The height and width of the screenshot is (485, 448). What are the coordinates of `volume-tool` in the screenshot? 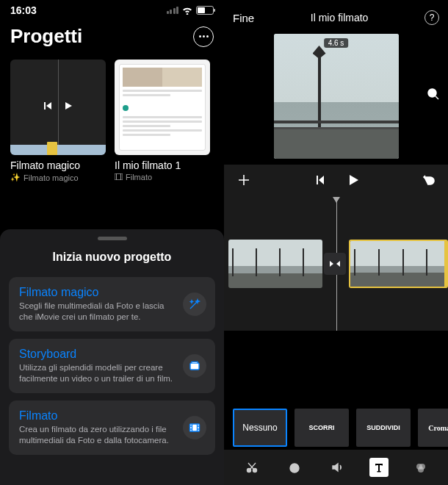 It's located at (337, 467).